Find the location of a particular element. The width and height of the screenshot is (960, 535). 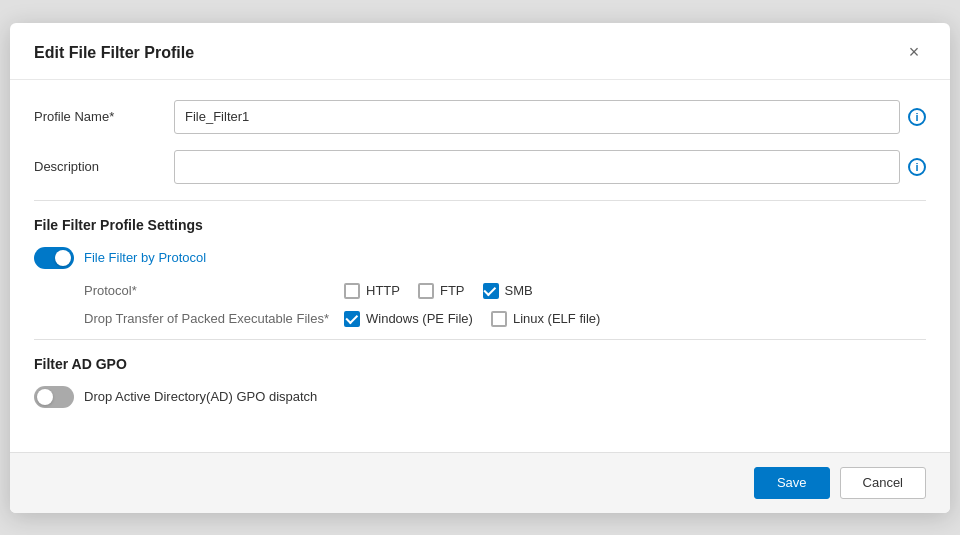

profile-name-input is located at coordinates (537, 117).